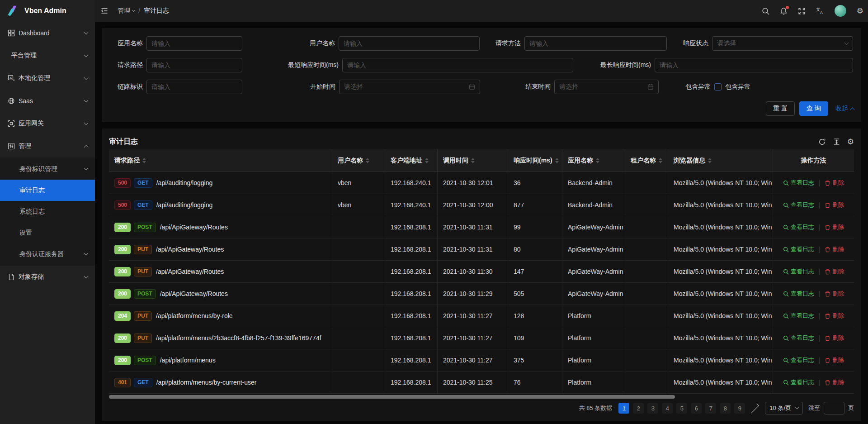  Describe the element at coordinates (646, 161) in the screenshot. I see `column-header-tenant-name: 租户名称` at that location.